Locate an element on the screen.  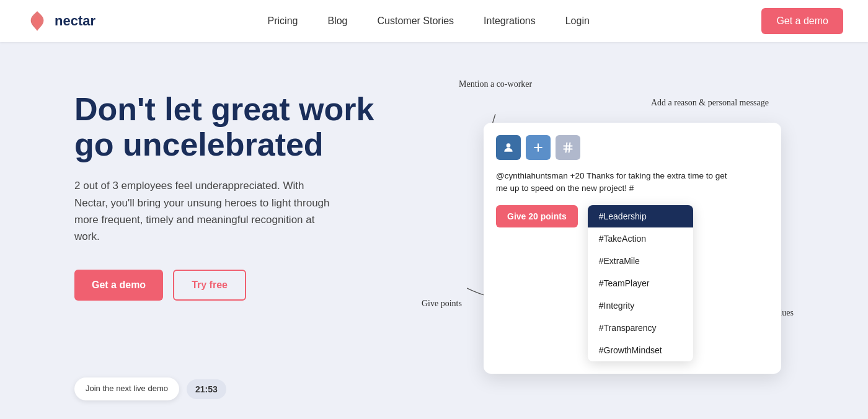
bottom-row: Give 20 points #Leadership#TakeAction#Ex… is located at coordinates (632, 283).